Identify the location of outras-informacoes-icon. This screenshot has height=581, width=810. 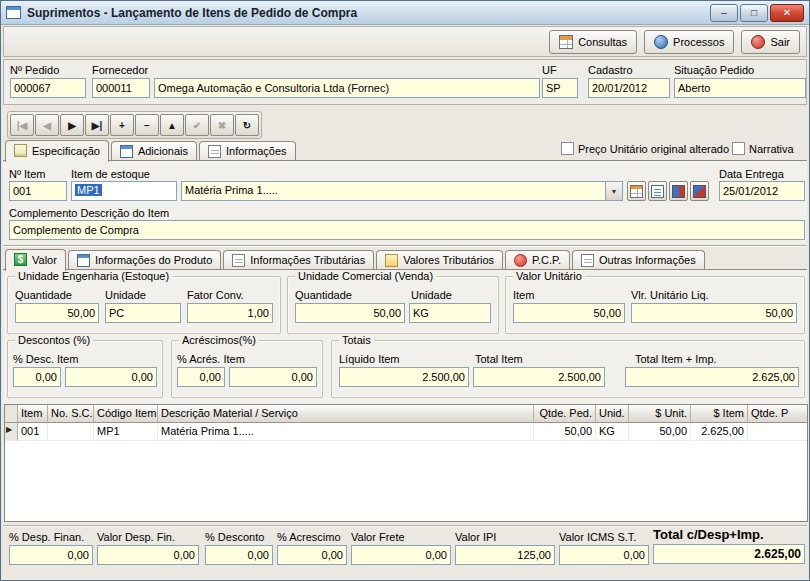
(588, 260).